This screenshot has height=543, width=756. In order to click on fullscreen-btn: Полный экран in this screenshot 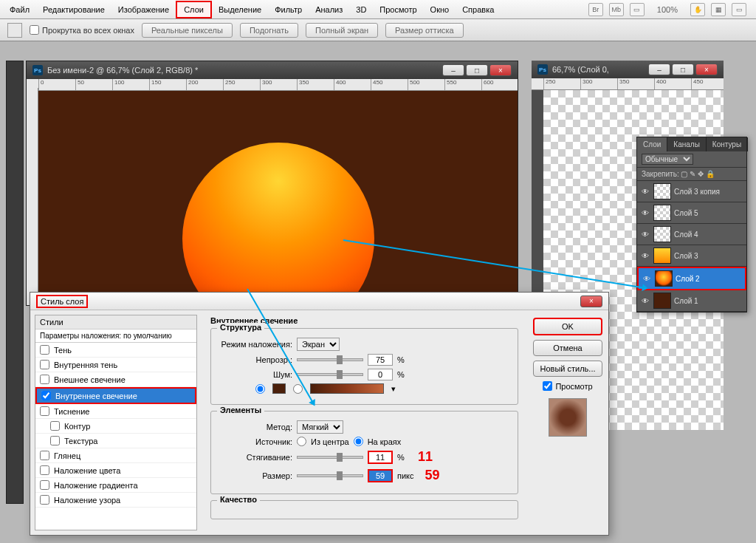, I will do `click(342, 30)`.